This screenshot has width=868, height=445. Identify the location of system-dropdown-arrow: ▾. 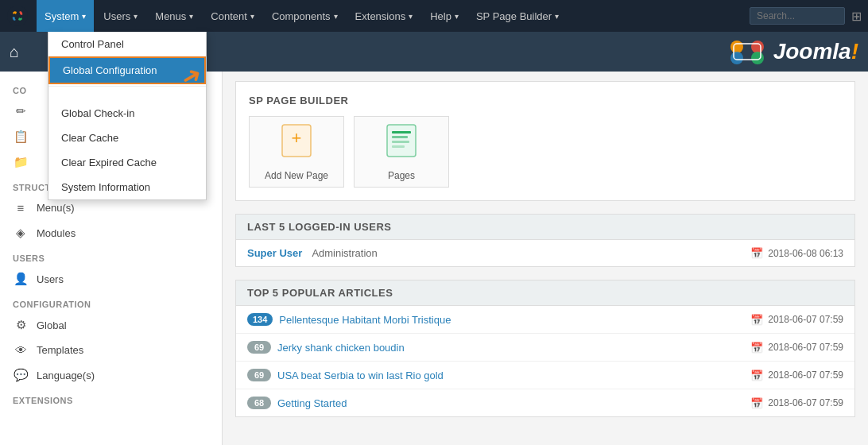
(84, 16).